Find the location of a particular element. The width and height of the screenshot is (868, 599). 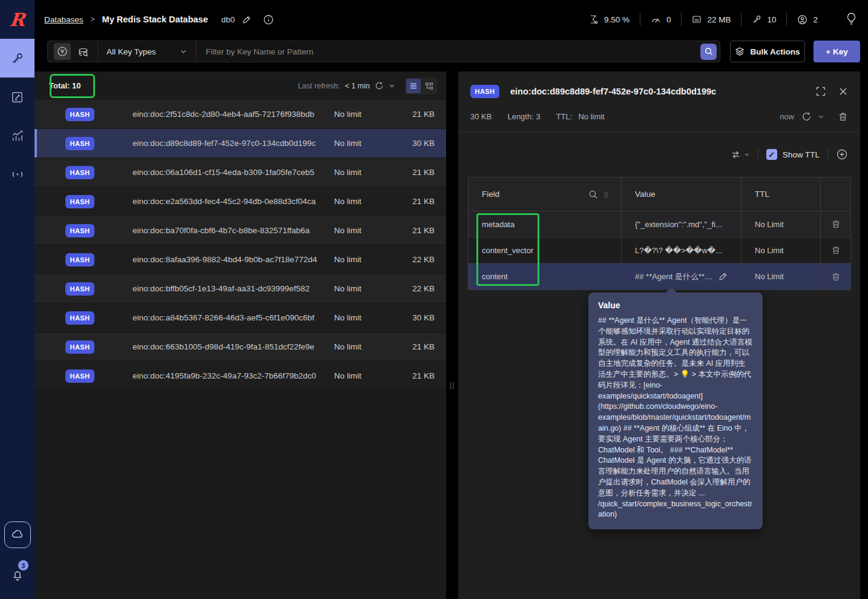

stat-commands-value: 0 is located at coordinates (669, 19).